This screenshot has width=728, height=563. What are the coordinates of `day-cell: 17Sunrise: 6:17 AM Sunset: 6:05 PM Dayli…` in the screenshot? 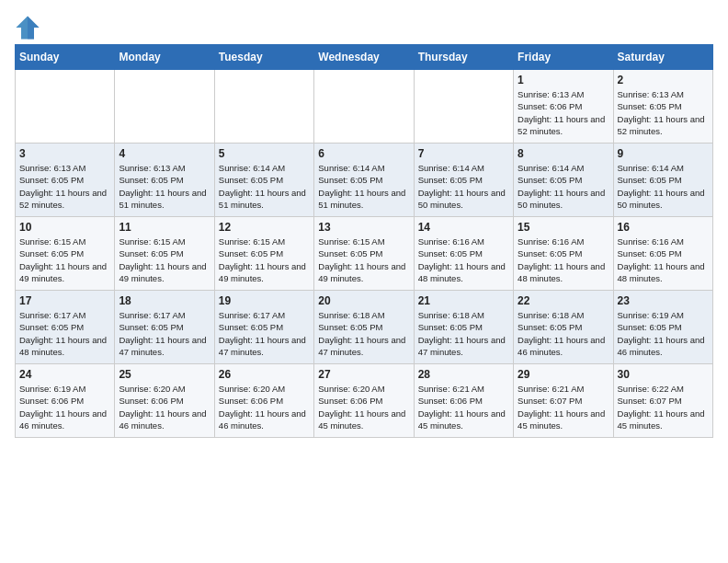 It's located at (65, 327).